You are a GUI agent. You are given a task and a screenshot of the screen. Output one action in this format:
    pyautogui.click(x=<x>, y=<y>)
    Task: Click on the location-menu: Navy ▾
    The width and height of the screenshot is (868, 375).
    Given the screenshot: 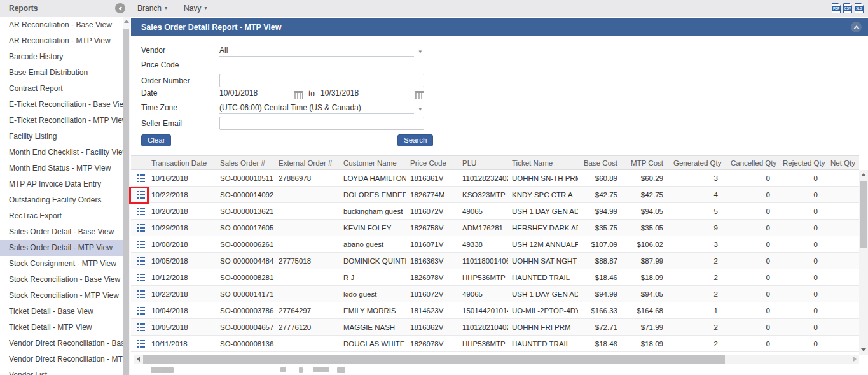 What is the action you would take?
    pyautogui.click(x=195, y=8)
    